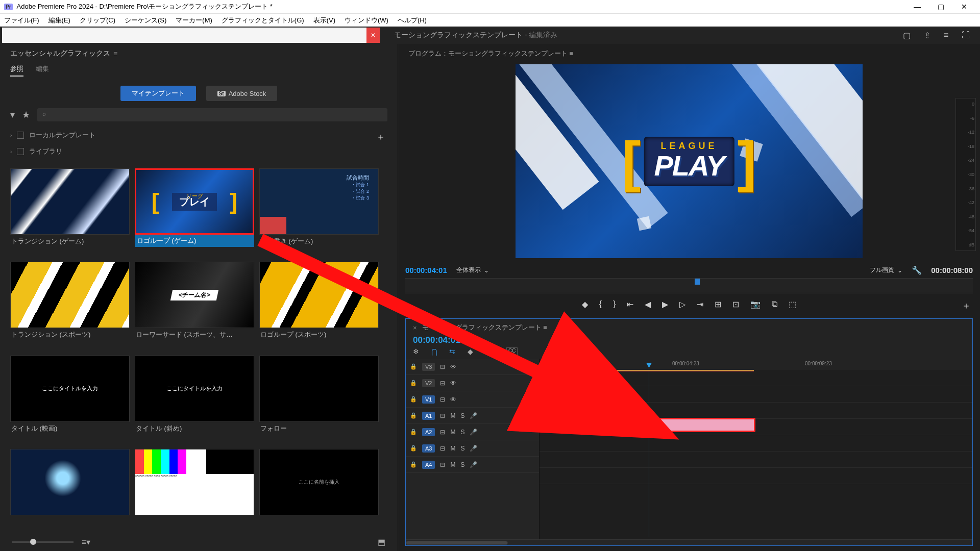  Describe the element at coordinates (59, 20) in the screenshot. I see `menu-edit: 編集(E)` at that location.